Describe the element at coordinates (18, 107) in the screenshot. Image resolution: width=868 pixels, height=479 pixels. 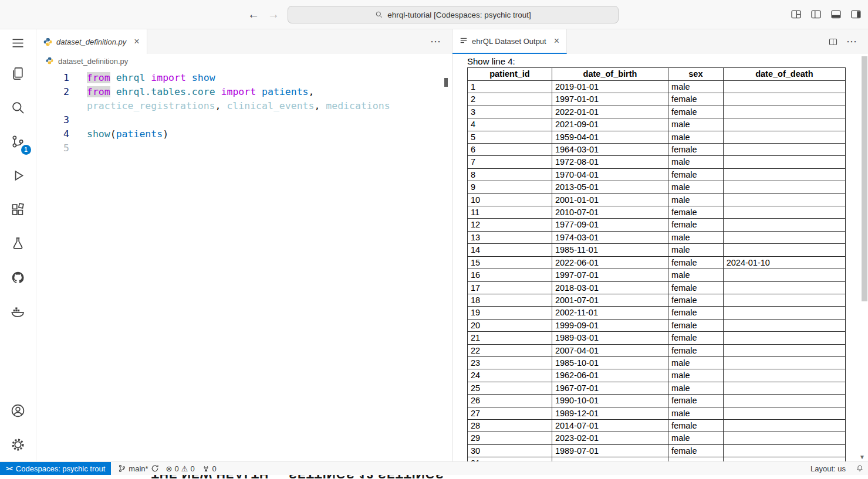
I see `search-sidebar-icon` at that location.